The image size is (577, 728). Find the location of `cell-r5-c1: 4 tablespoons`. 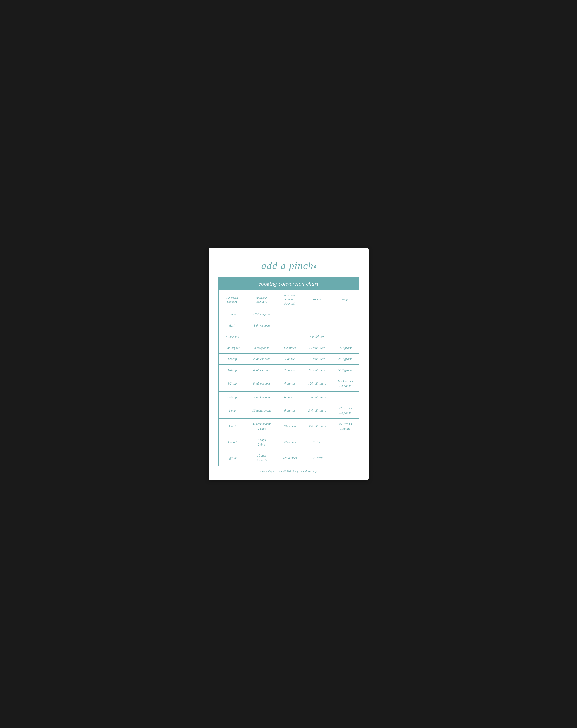

cell-r5-c1: 4 tablespoons is located at coordinates (261, 370).